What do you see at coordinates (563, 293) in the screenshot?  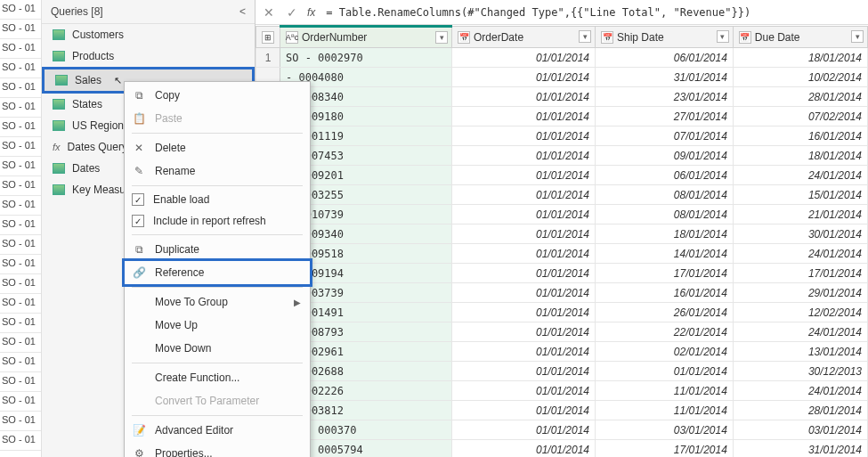 I see `table-row: - 000373901/01/201416/01/201429/01/2014` at bounding box center [563, 293].